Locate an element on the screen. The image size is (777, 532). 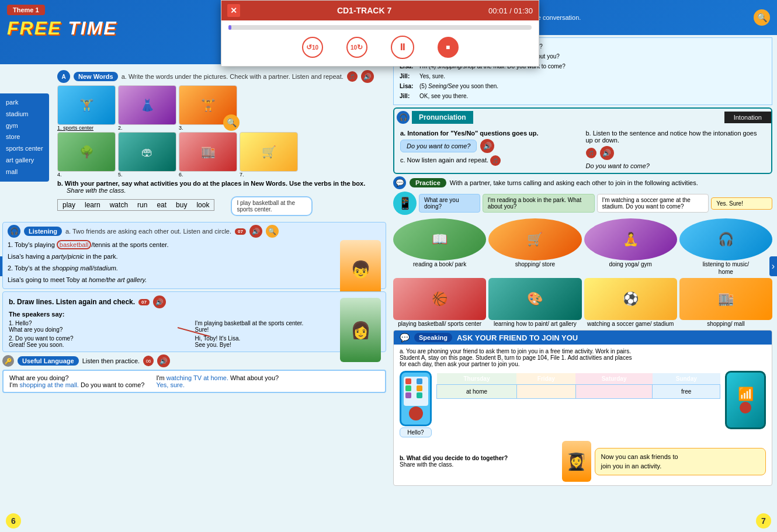
verb-learn: learn is located at coordinates (92, 205).